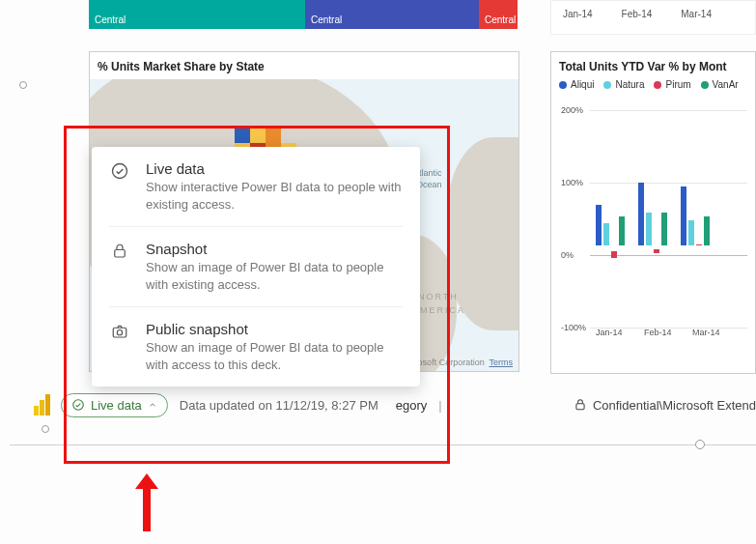 The height and width of the screenshot is (544, 756). What do you see at coordinates (256, 186) in the screenshot?
I see `option-live-data: Live data Show interactive Power BI data…` at bounding box center [256, 186].